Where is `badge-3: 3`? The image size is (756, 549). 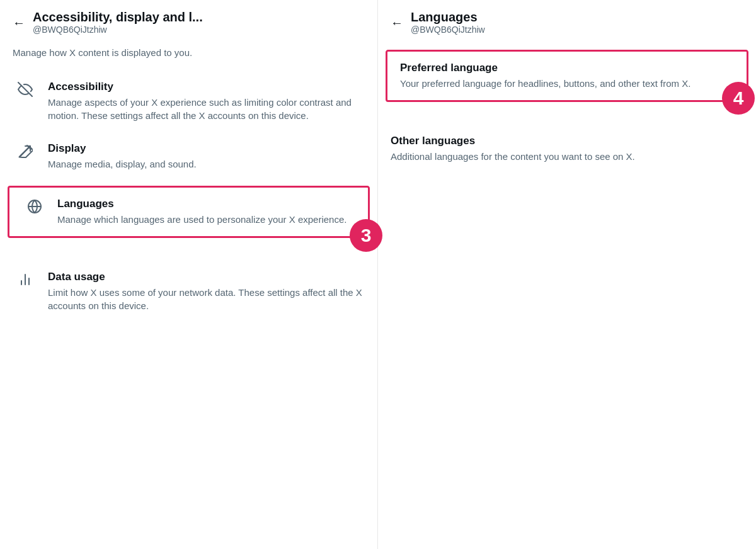 badge-3: 3 is located at coordinates (366, 235).